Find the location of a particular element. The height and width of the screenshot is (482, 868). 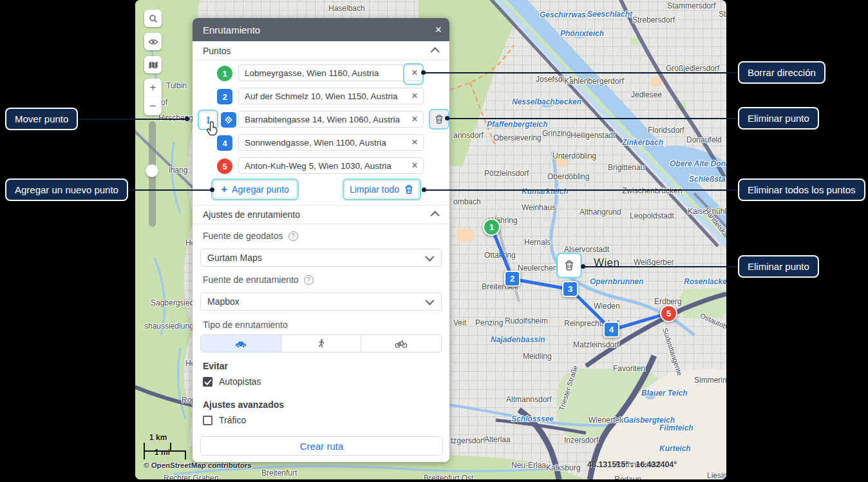

callout-eliminar-punto-mapa: Eliminar punto is located at coordinates (778, 267).